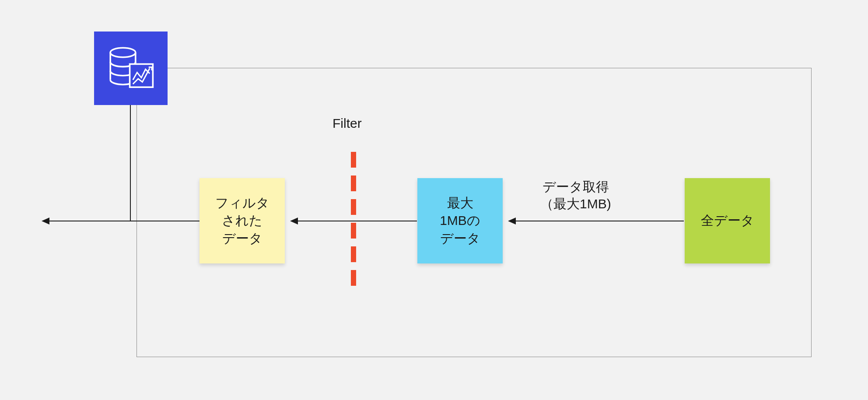 This screenshot has width=868, height=400. What do you see at coordinates (242, 221) in the screenshot?
I see `note-filtered-text: フィルタ された データ` at bounding box center [242, 221].